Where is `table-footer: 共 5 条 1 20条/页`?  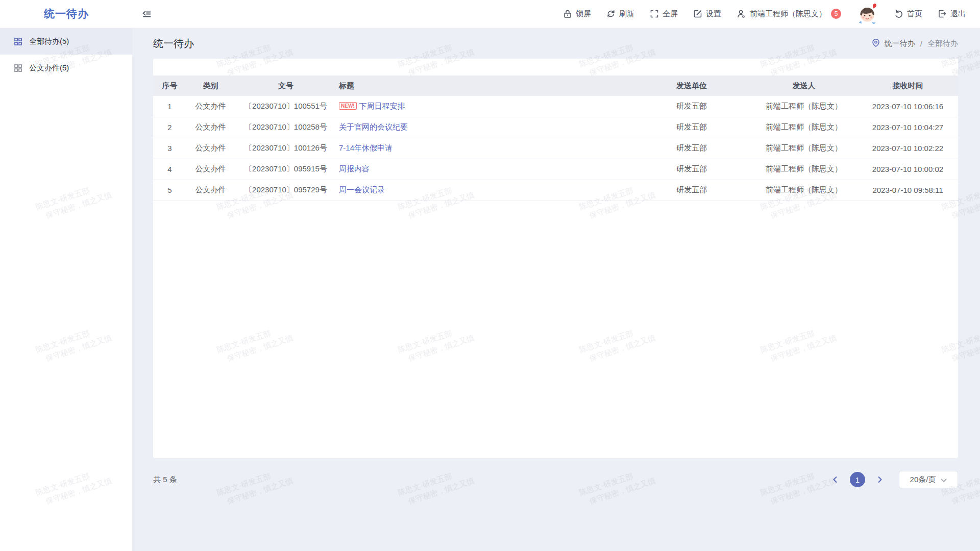
table-footer: 共 5 条 1 20条/页 is located at coordinates (556, 480).